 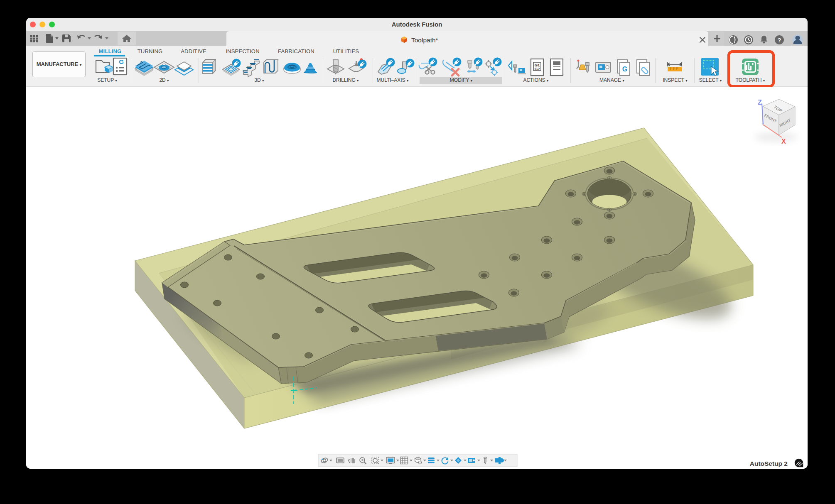 What do you see at coordinates (760, 102) in the screenshot?
I see `svg-text: Z` at bounding box center [760, 102].